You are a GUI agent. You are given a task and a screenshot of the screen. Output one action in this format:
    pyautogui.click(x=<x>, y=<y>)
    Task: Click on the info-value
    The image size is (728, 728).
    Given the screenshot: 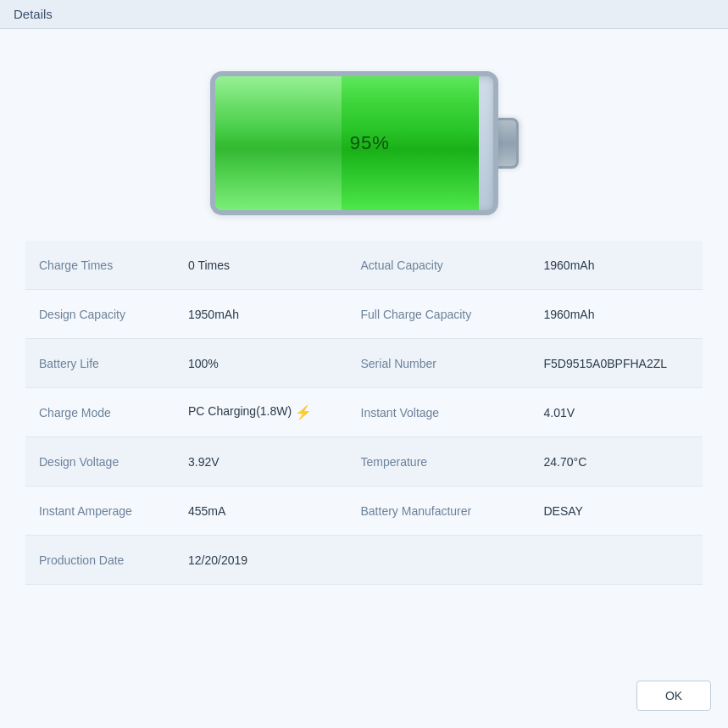 What is the action you would take?
    pyautogui.click(x=619, y=560)
    